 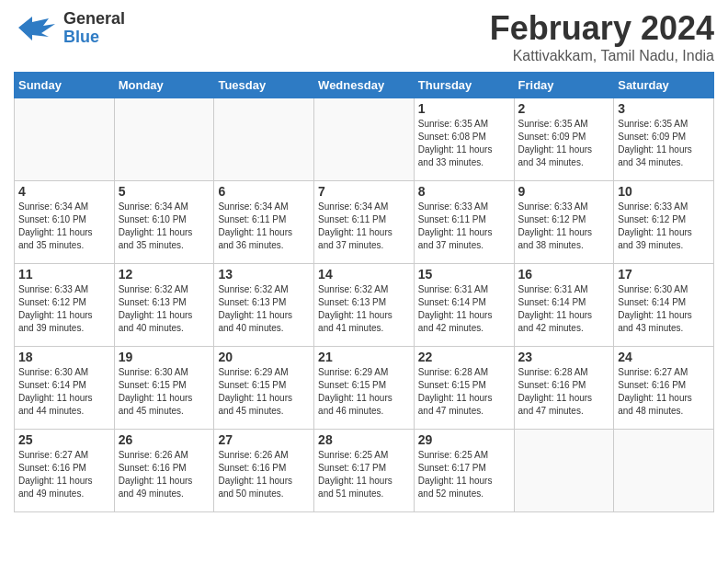 I want to click on calendar-cell: 9Sunrise: 6:33 AM Sunset: 6:12 PM Daylig…, so click(x=564, y=223).